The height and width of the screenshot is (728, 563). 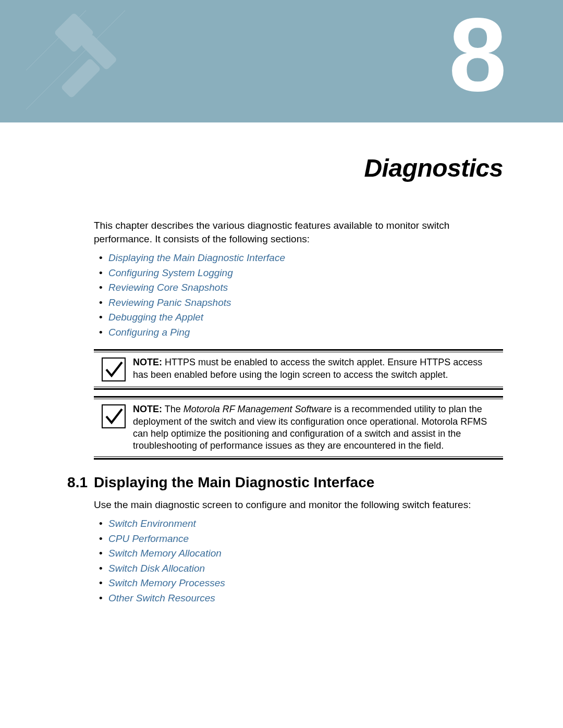 What do you see at coordinates (298, 318) in the screenshot?
I see `list-item: Debugging the Applet` at bounding box center [298, 318].